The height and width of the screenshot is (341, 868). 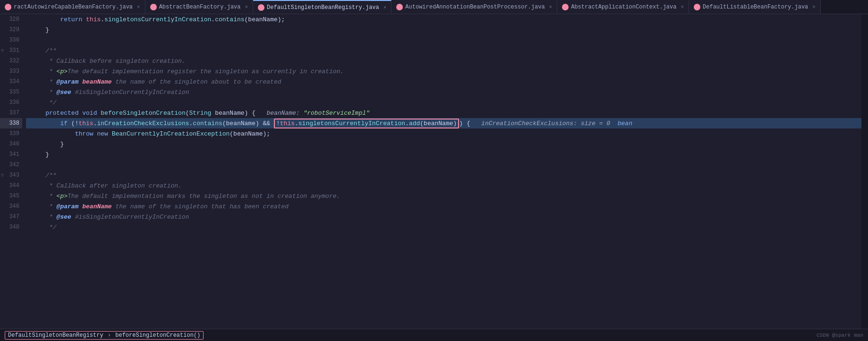 What do you see at coordinates (444, 196) in the screenshot?
I see `code-line-345: * <p>The default implementation marks th…` at bounding box center [444, 196].